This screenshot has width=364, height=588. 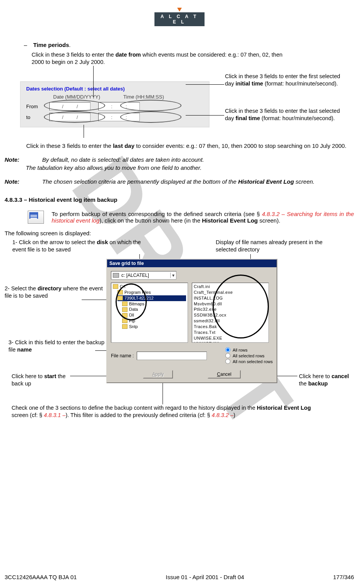 I want to click on cancel-button: Cancel, so click(x=224, y=374).